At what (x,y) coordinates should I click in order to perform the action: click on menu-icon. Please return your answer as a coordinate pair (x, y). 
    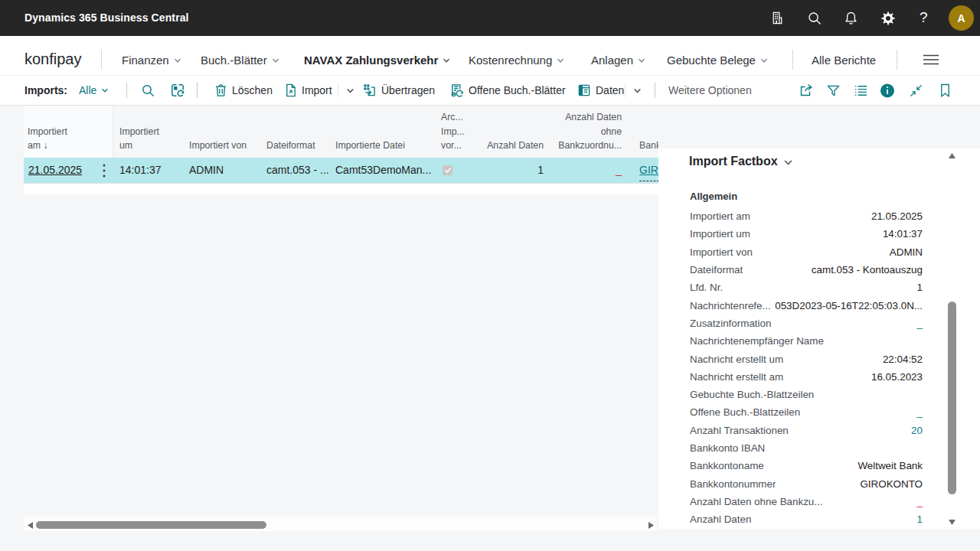
    Looking at the image, I should click on (931, 60).